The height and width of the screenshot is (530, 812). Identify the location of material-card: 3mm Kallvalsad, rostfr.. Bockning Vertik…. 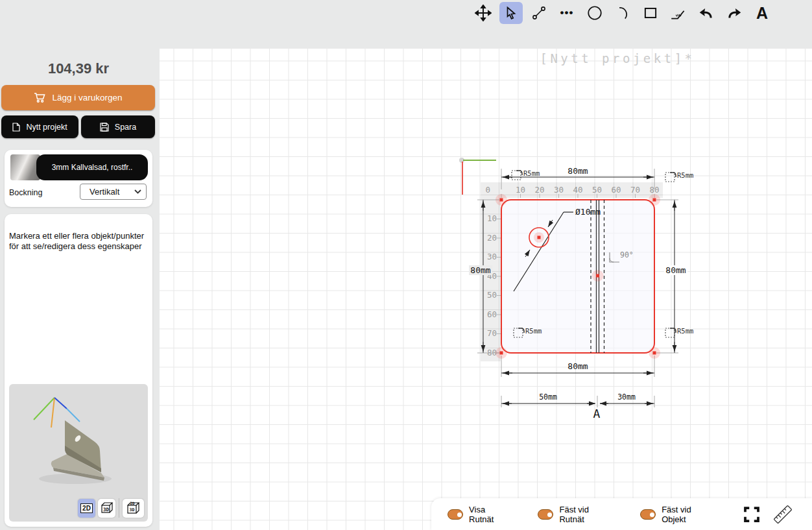
(78, 178).